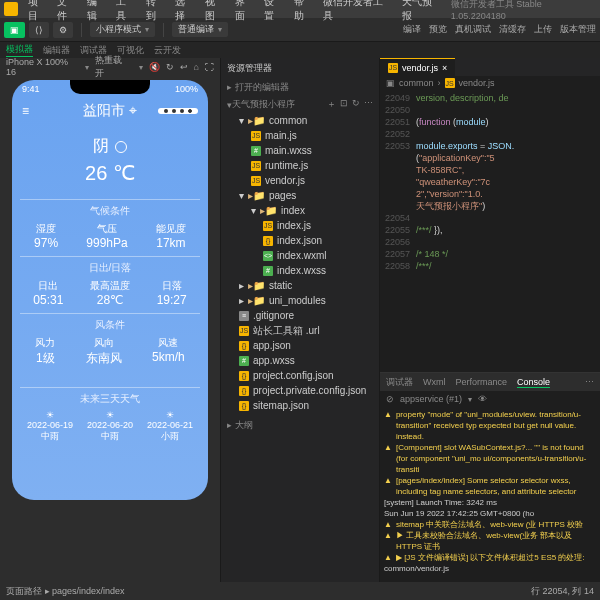  What do you see at coordinates (274, 12) in the screenshot?
I see `menu-settings: 设置` at bounding box center [274, 12].